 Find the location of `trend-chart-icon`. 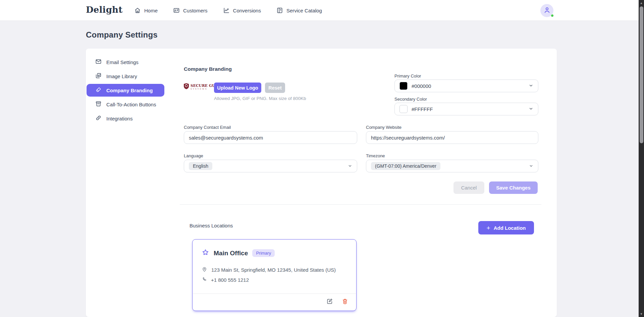

trend-chart-icon is located at coordinates (226, 10).